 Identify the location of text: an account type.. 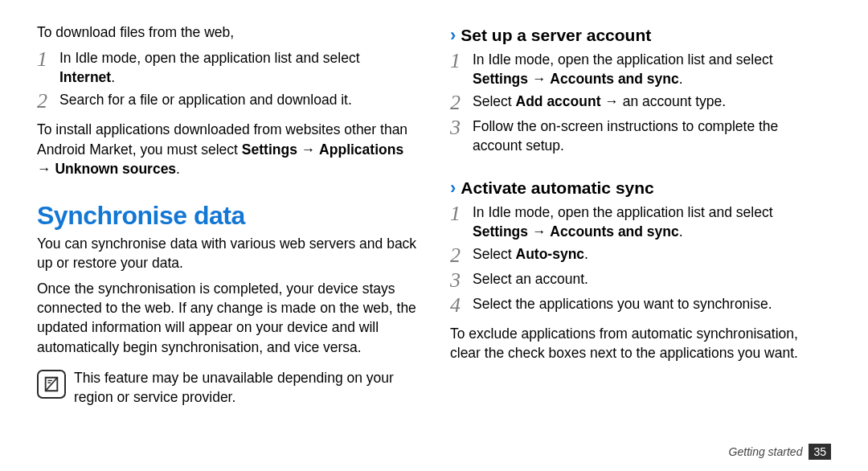
(674, 101).